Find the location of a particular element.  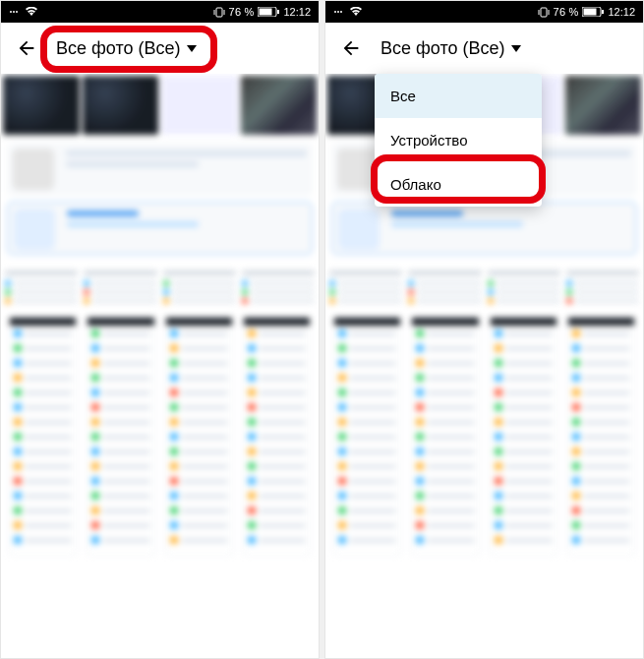

filter-option-label: Устройство is located at coordinates (429, 140).